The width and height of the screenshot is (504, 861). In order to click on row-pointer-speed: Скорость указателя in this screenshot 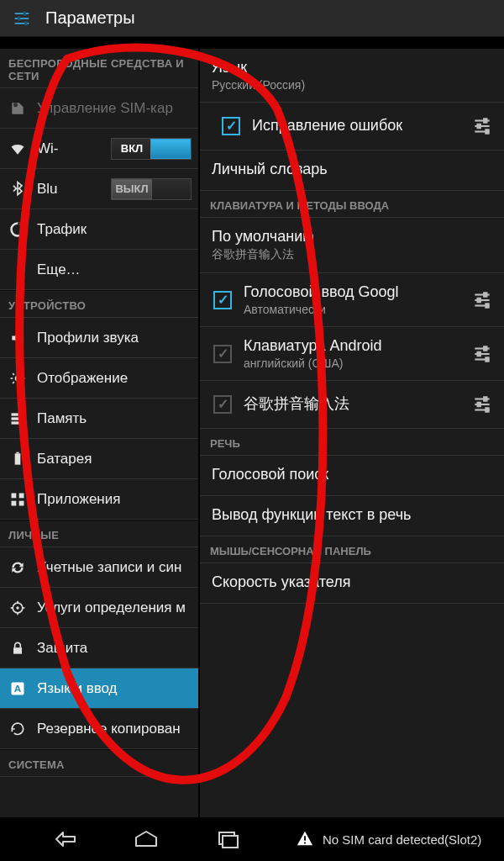, I will do `click(352, 584)`.